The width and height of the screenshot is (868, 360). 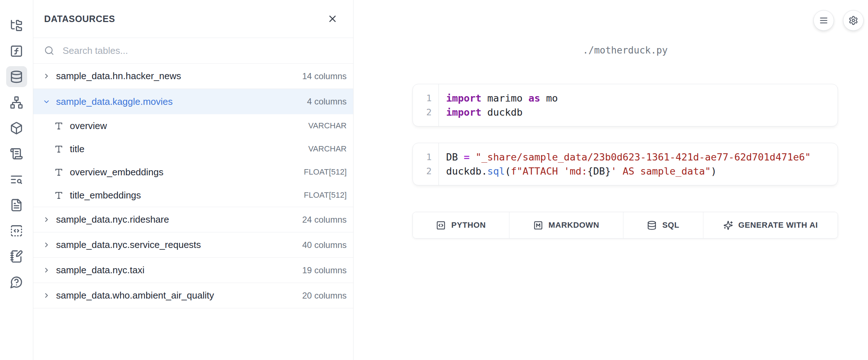 I want to click on table-row: sample_data.nyc.rideshare24 columns, so click(x=193, y=220).